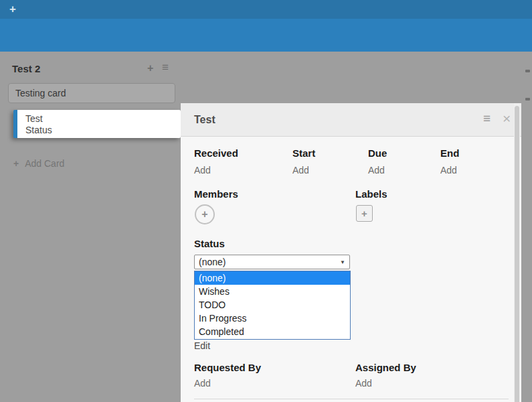 The image size is (532, 402). What do you see at coordinates (272, 332) in the screenshot?
I see `status-option-completed: Completed` at bounding box center [272, 332].